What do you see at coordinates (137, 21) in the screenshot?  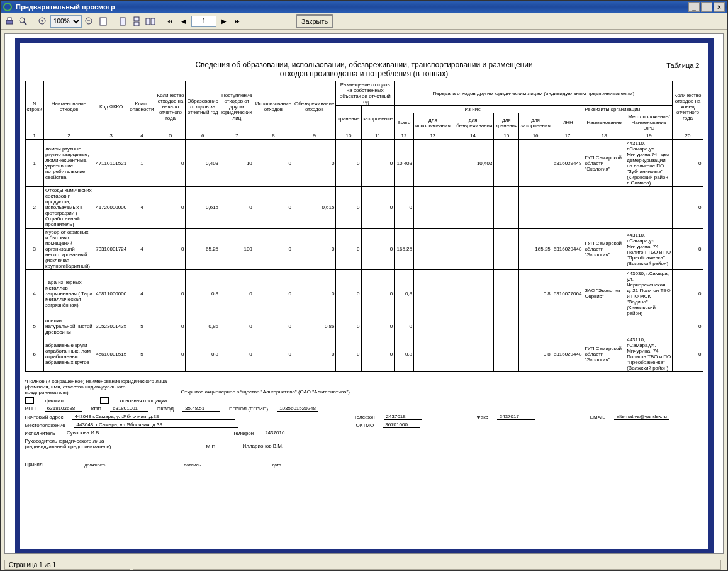 I see `view-continuous-icon` at bounding box center [137, 21].